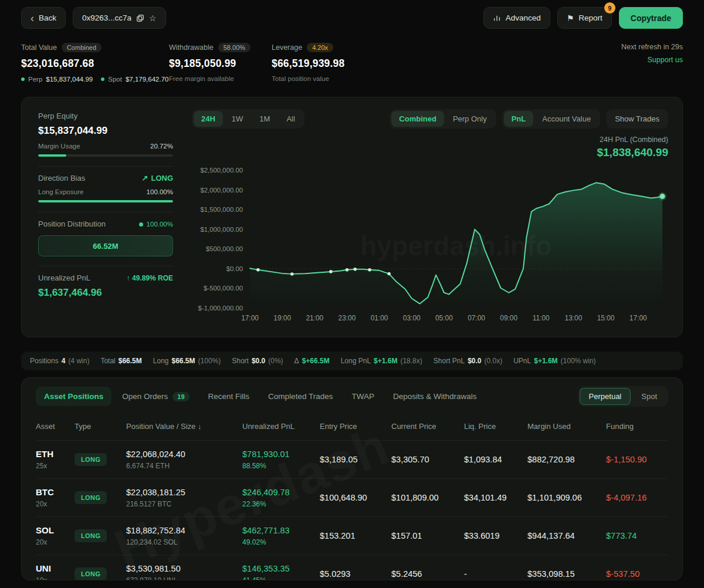 Image resolution: width=704 pixels, height=588 pixels. I want to click on time-tab-24h: 24H, so click(208, 119).